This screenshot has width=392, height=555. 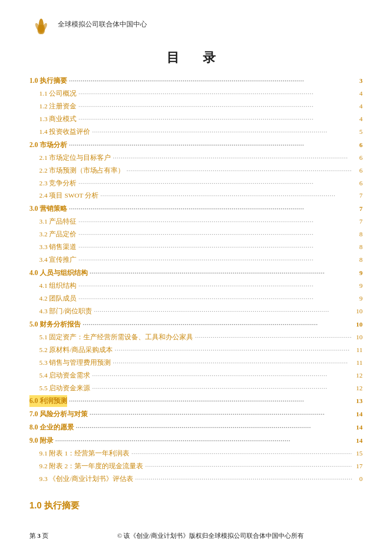 What do you see at coordinates (196, 81) in the screenshot?
I see `toc-item: 1.0 执行摘要································…` at bounding box center [196, 81].